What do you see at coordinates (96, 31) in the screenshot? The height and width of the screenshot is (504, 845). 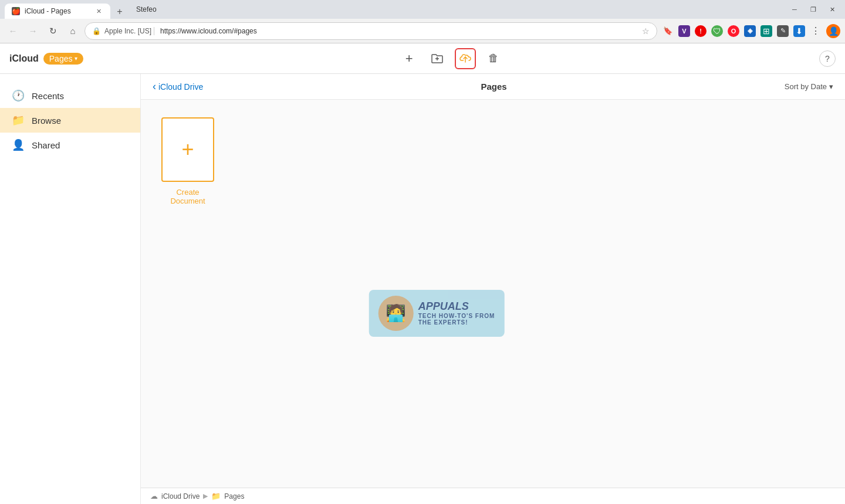 I see `lock-icon: 🔒` at bounding box center [96, 31].